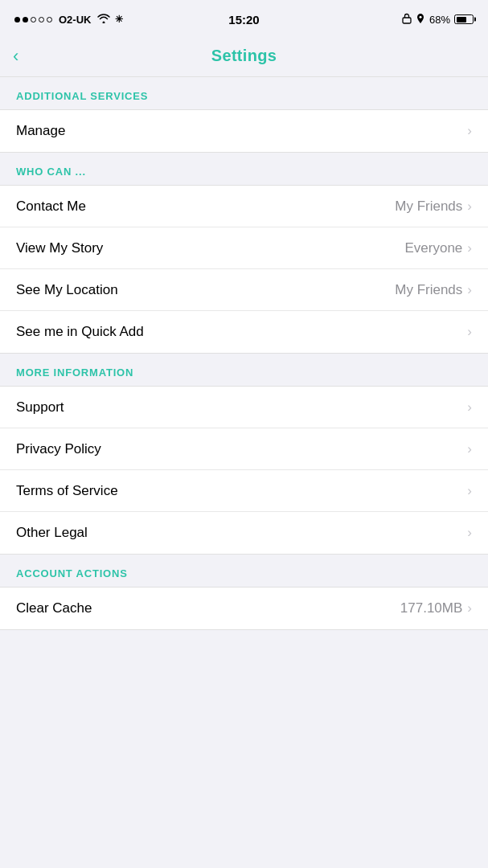 The height and width of the screenshot is (868, 488). What do you see at coordinates (244, 608) in the screenshot?
I see `list-item-clear-cache: Clear Cache177.10MB›` at bounding box center [244, 608].